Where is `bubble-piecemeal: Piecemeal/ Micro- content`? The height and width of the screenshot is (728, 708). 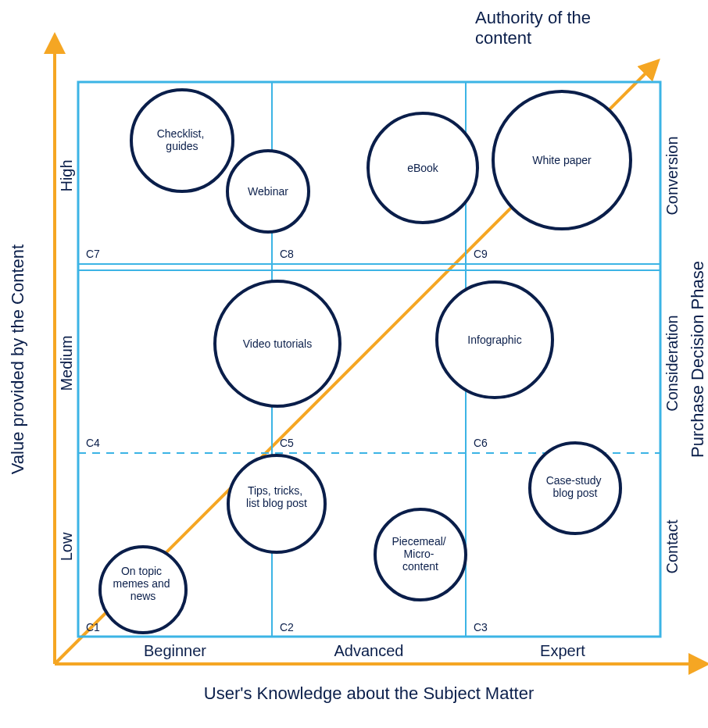
bubble-piecemeal: Piecemeal/ Micro- content is located at coordinates (420, 555).